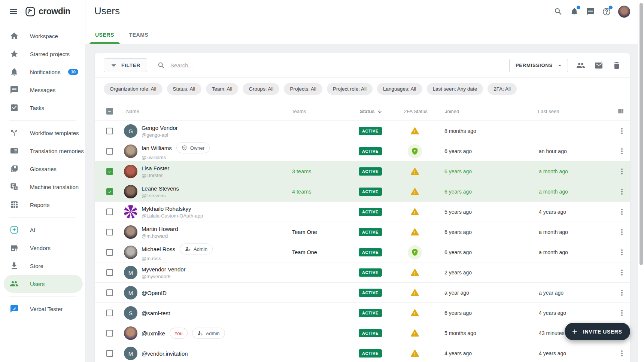  Describe the element at coordinates (43, 284) in the screenshot. I see `sidebar-item-users: Users` at that location.